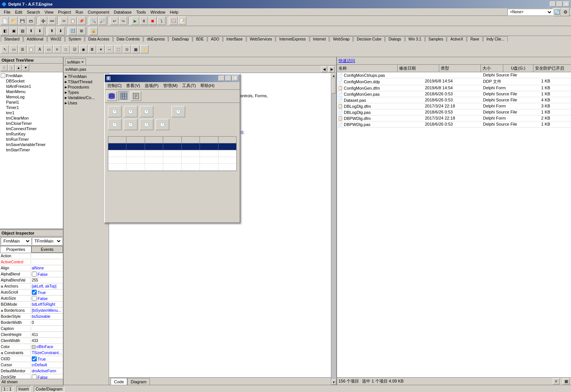 The width and height of the screenshot is (571, 392). Describe the element at coordinates (11, 68) in the screenshot. I see `tree-btn2: ↓` at that location.